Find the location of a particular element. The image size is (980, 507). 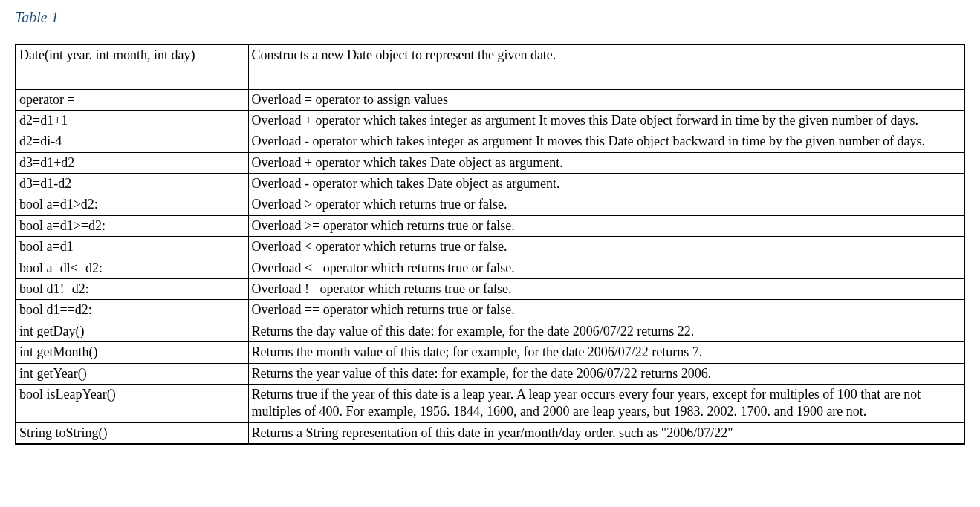

table-cell-description: Overload >= operator which returns true … is located at coordinates (606, 226).